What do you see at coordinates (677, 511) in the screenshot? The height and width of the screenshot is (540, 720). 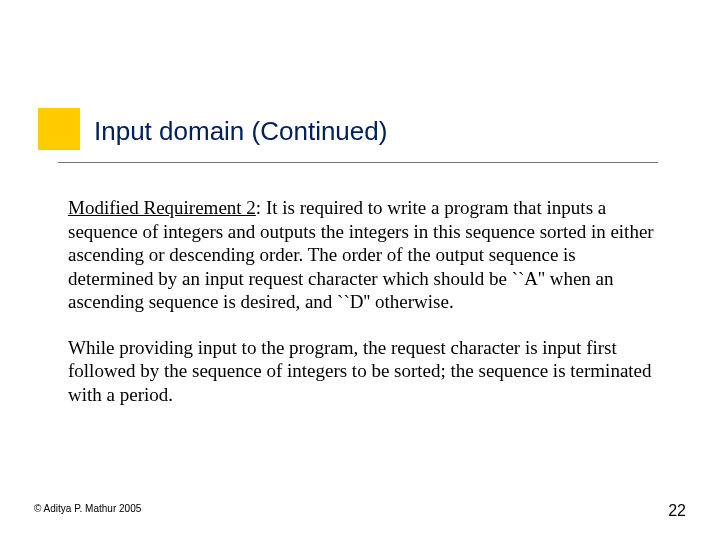 I see `page-number: 22` at bounding box center [677, 511].